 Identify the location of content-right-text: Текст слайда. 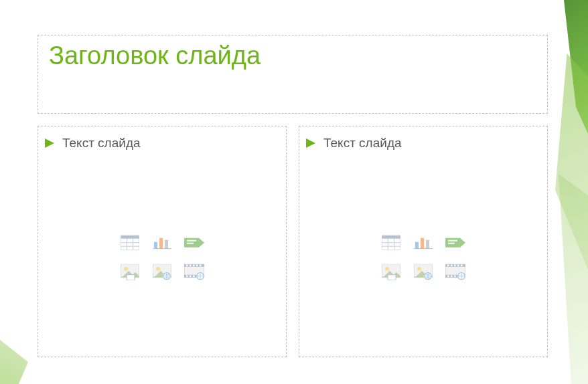
(363, 143).